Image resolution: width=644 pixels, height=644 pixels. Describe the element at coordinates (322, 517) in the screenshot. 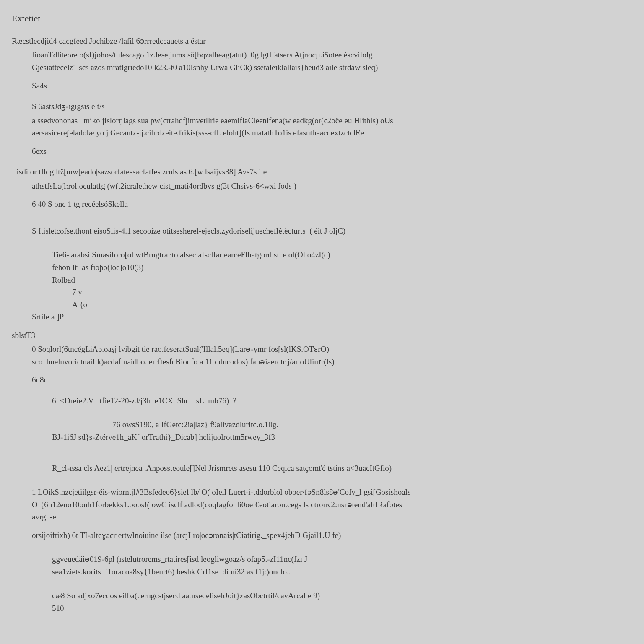

I see `body-text: avrg..-e` at that location.